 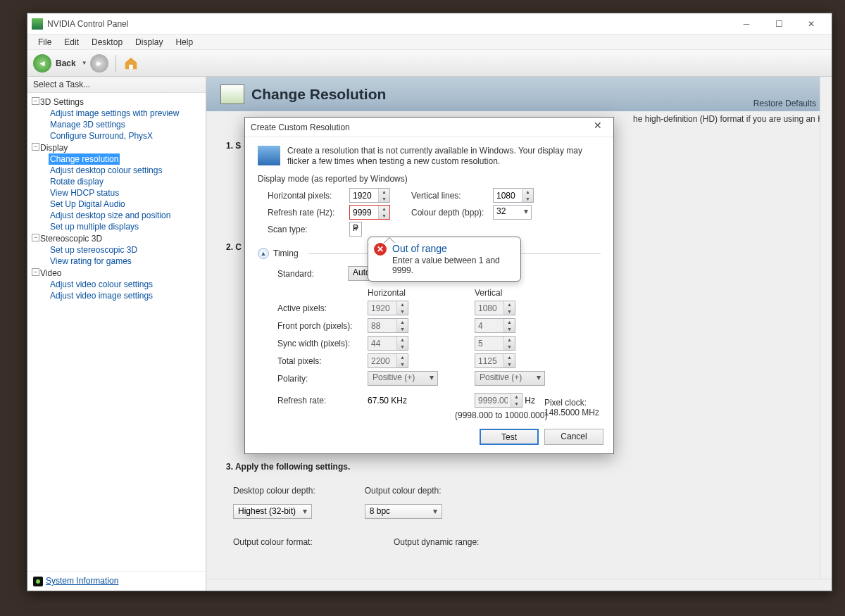 I want to click on tree-item: Adjust video colour settings, so click(x=118, y=284).